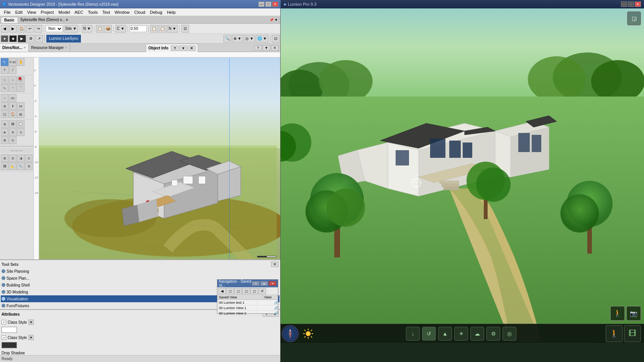 The image size is (644, 362). I want to click on tb2-constraint-btn: 🌐 ▼, so click(262, 39).